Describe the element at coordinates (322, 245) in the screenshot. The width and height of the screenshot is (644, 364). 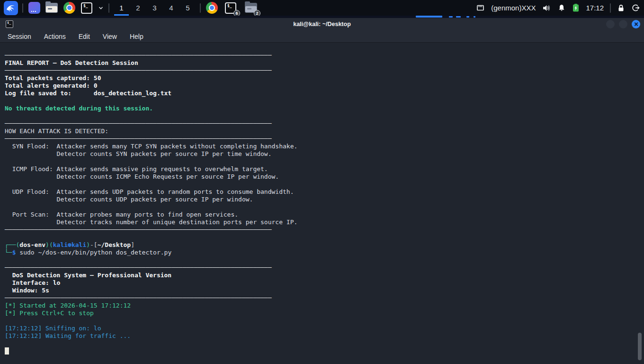
I see `terminal-line: ┌──(dos-env)(kali⊛kali)-[~/Desktop]` at that location.